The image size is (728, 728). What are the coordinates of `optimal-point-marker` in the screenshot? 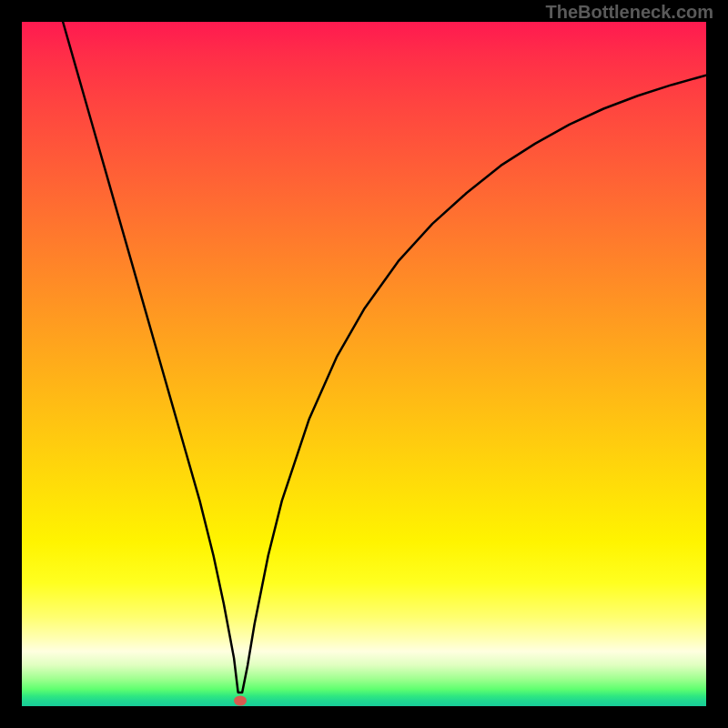 It's located at (240, 701).